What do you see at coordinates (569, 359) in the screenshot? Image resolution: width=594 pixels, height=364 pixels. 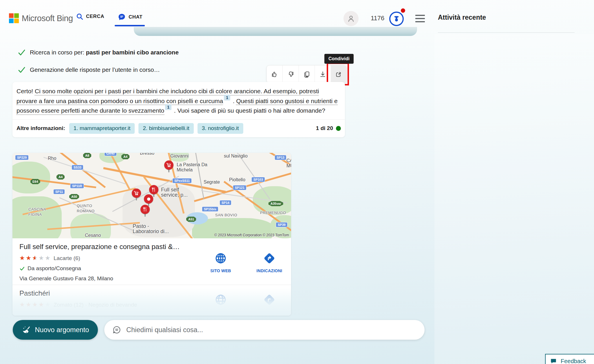 I see `feedback-button: Feedback` at bounding box center [569, 359].